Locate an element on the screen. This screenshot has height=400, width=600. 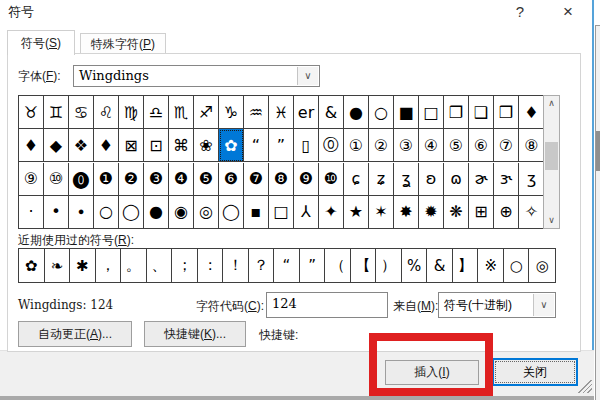
close-icon: × is located at coordinates (568, 12).